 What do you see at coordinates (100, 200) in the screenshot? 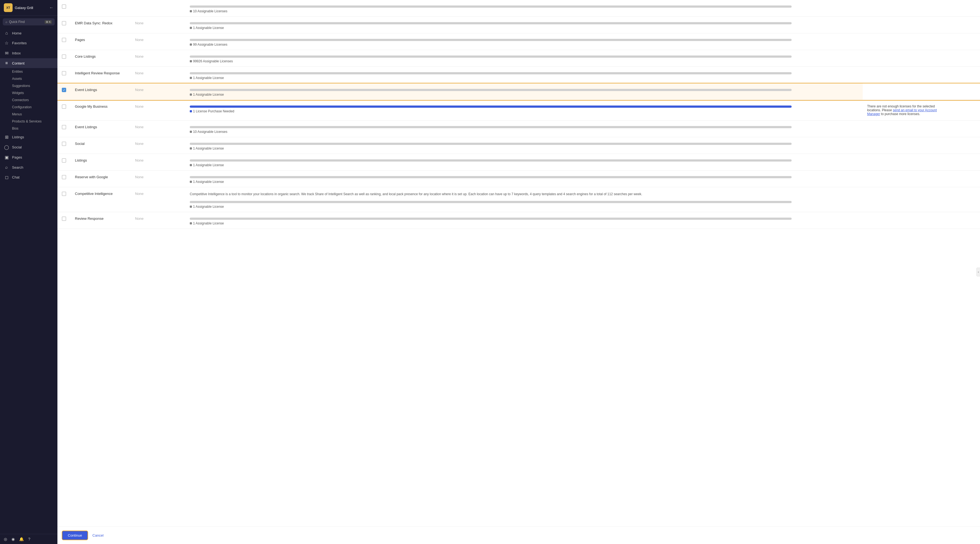
I see `product-name: Competitive Intelligence` at bounding box center [100, 200].